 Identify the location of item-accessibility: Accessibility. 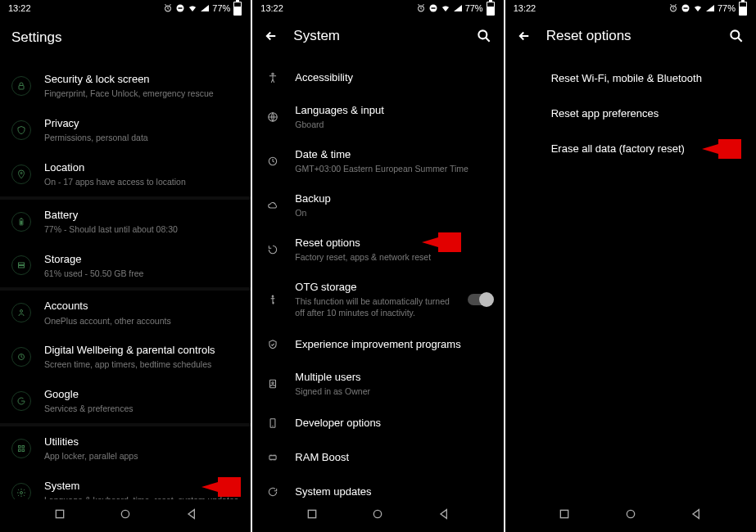
(378, 78).